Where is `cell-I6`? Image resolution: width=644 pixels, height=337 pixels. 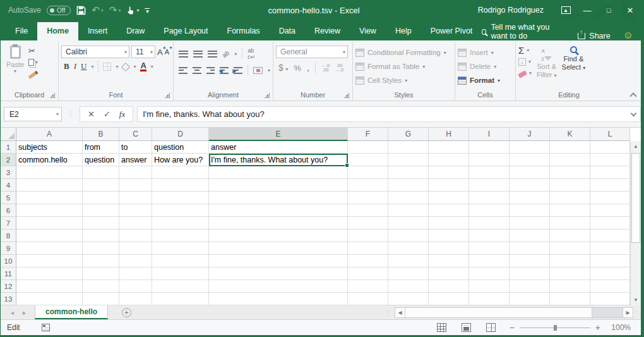
cell-I6 is located at coordinates (489, 211).